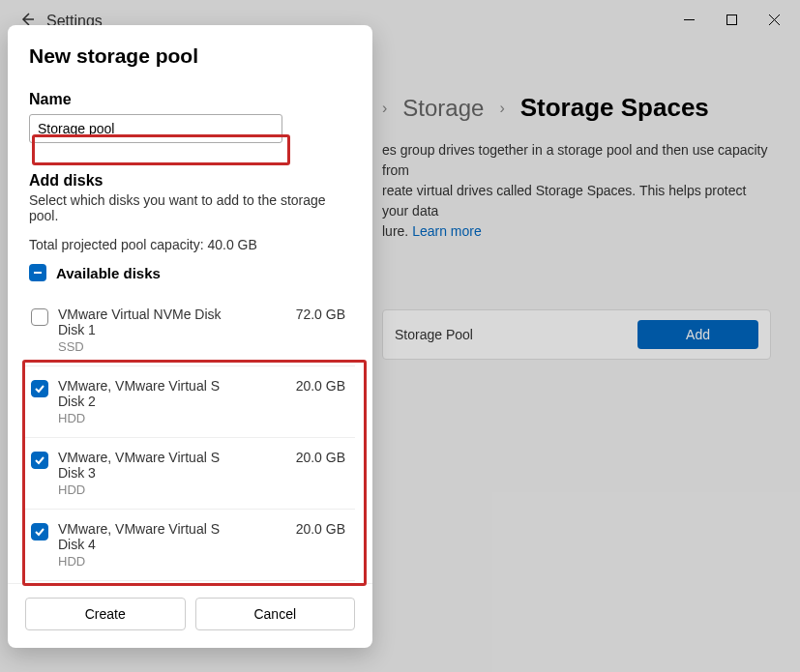 The height and width of the screenshot is (672, 800). Describe the element at coordinates (192, 56) in the screenshot. I see `modal-title: New storage pool` at that location.